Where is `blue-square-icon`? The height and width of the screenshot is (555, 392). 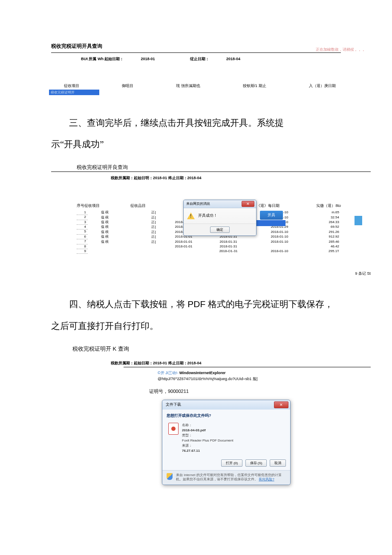 blue-square-icon is located at coordinates (358, 221).